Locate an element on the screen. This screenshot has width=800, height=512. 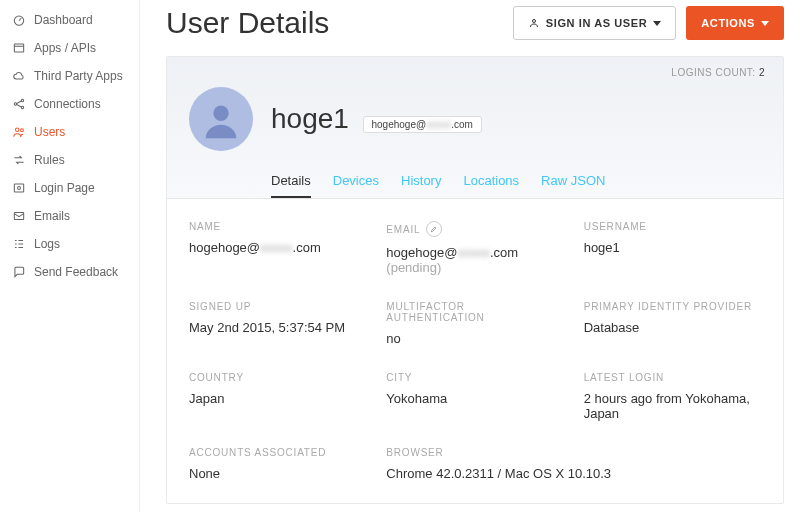
tab-devices: Devices is located at coordinates (356, 182).